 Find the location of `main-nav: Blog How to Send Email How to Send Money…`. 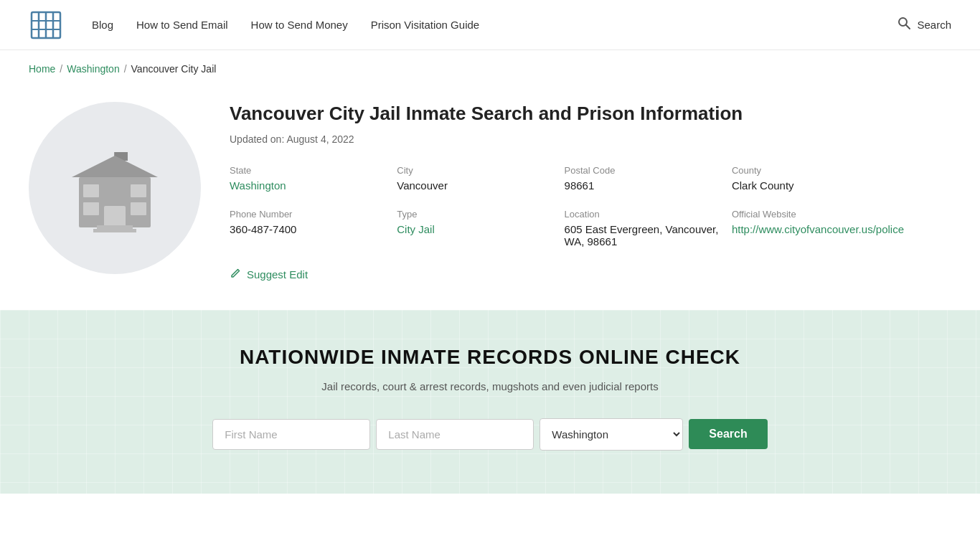

main-nav: Blog How to Send Email How to Send Money… is located at coordinates (494, 24).